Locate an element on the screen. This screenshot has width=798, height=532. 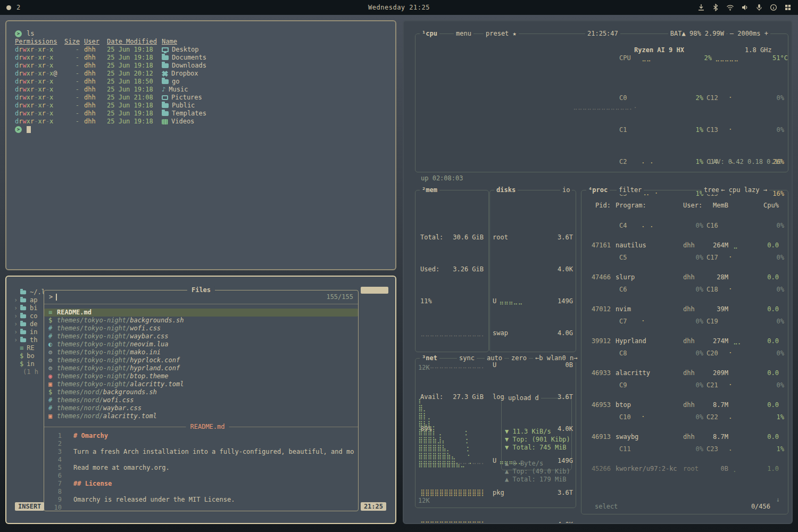
path-prefix: themes/tokyo-night/ is located at coordinates (94, 320).